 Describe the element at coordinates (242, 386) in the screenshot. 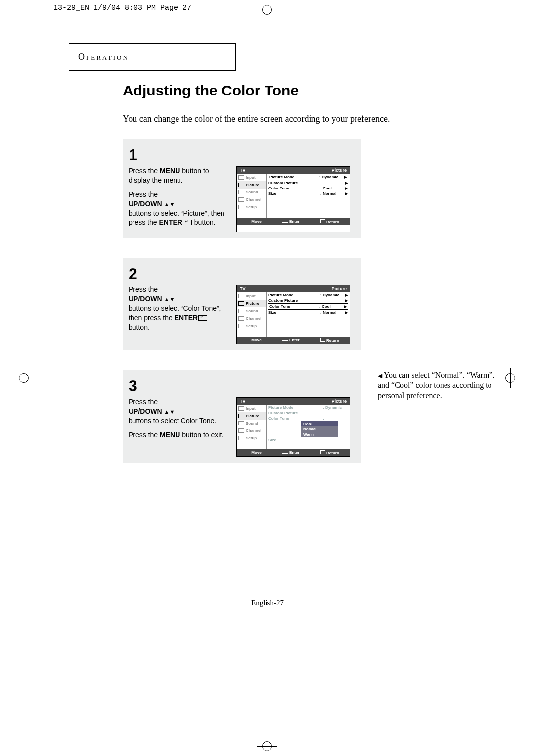

I see `step-number: 3` at that location.